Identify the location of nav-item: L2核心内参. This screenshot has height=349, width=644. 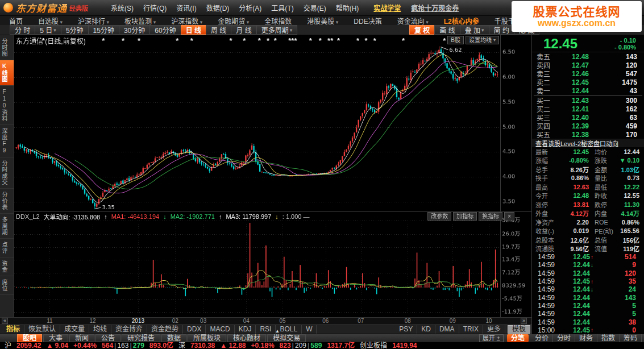
(462, 20).